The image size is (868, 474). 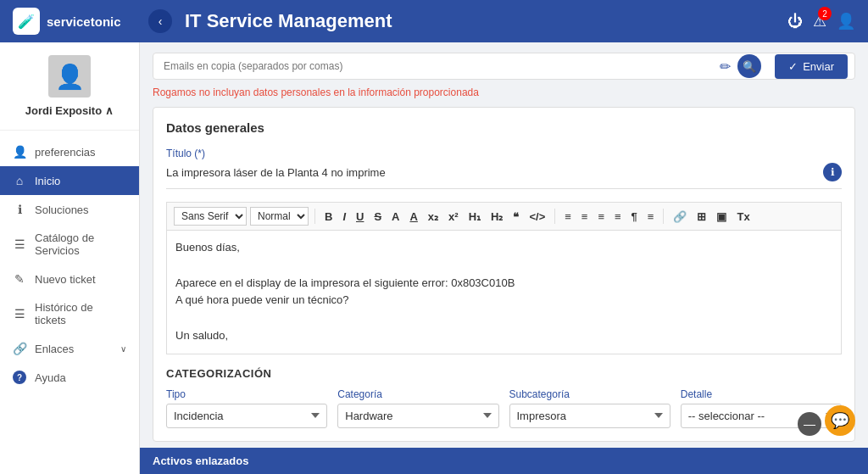 I want to click on header-icons: ⏻ ⚠ 2 👤, so click(x=821, y=21).